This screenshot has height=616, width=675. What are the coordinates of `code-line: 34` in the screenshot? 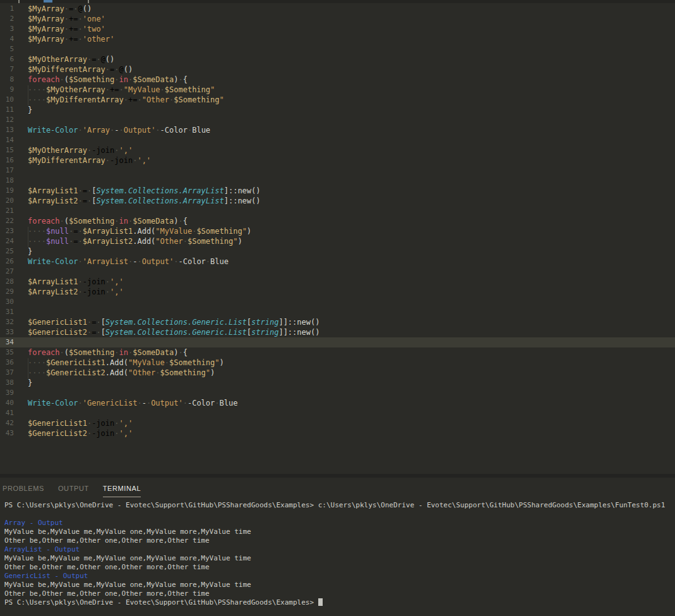 It's located at (337, 342).